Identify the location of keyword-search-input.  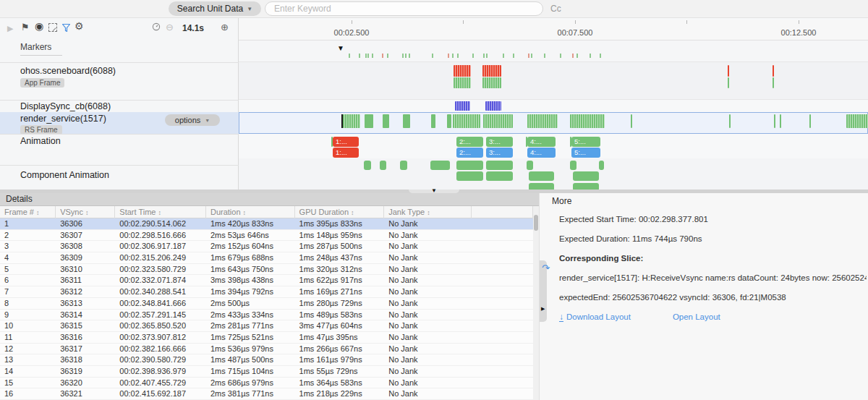
(404, 9).